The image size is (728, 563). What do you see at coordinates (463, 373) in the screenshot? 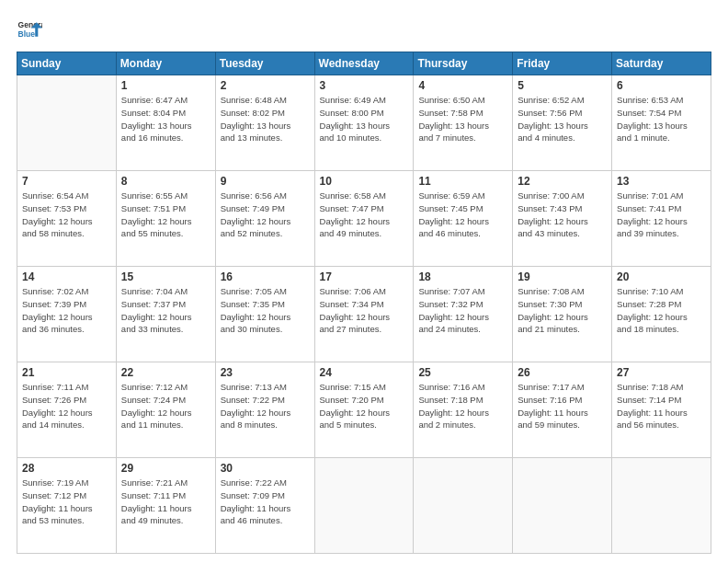
I see `day-number: 25` at bounding box center [463, 373].